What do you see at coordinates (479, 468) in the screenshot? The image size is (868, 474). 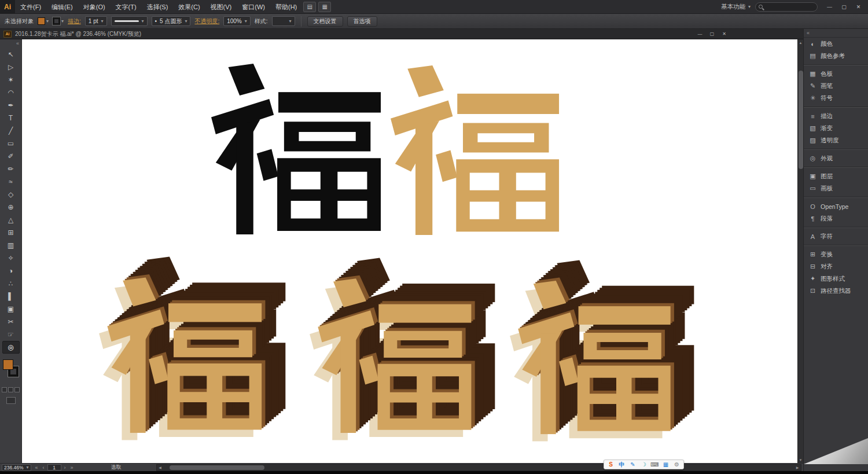 I see `horizontal-scrollbar: ◀ ▶` at bounding box center [479, 468].